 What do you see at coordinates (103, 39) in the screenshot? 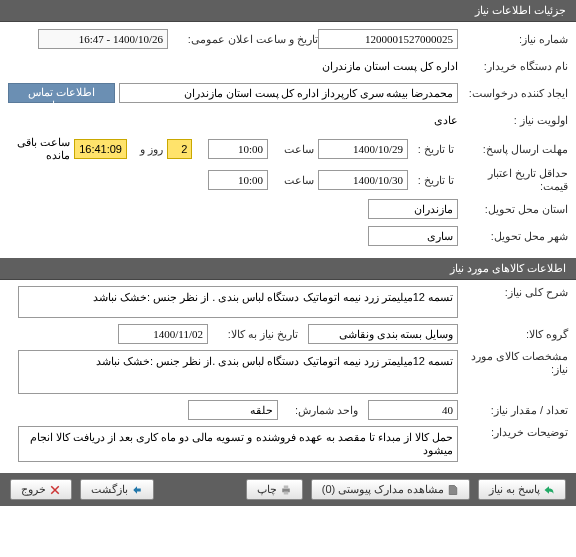
I see `value-announce: 1400/10/26 - 16:47` at bounding box center [103, 39].